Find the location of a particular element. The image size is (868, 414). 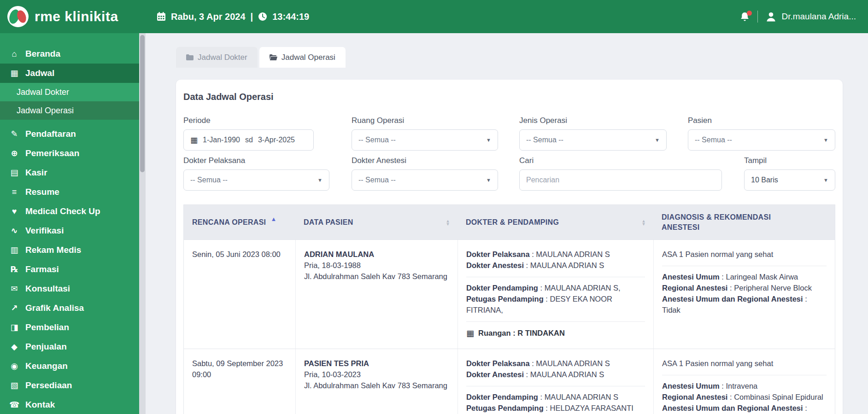

tampil-value: 10 Baris is located at coordinates (765, 180).